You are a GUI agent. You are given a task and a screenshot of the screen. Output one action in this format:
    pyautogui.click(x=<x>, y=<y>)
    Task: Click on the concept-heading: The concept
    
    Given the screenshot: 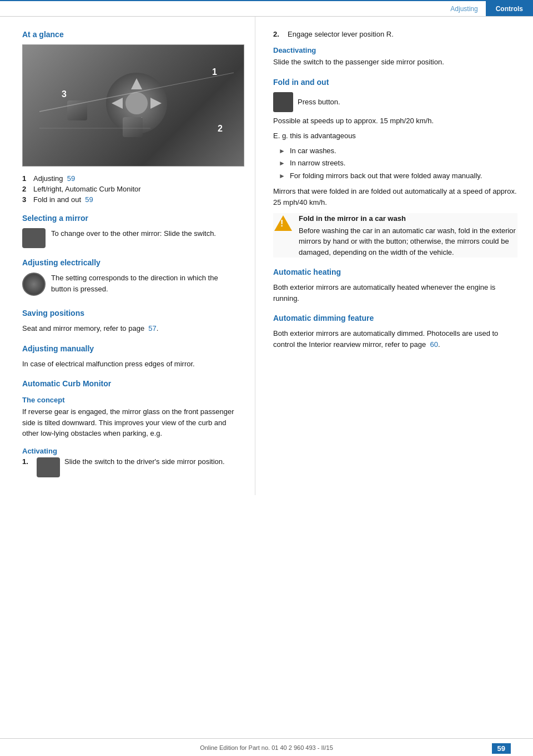 What is the action you would take?
    pyautogui.click(x=131, y=400)
    